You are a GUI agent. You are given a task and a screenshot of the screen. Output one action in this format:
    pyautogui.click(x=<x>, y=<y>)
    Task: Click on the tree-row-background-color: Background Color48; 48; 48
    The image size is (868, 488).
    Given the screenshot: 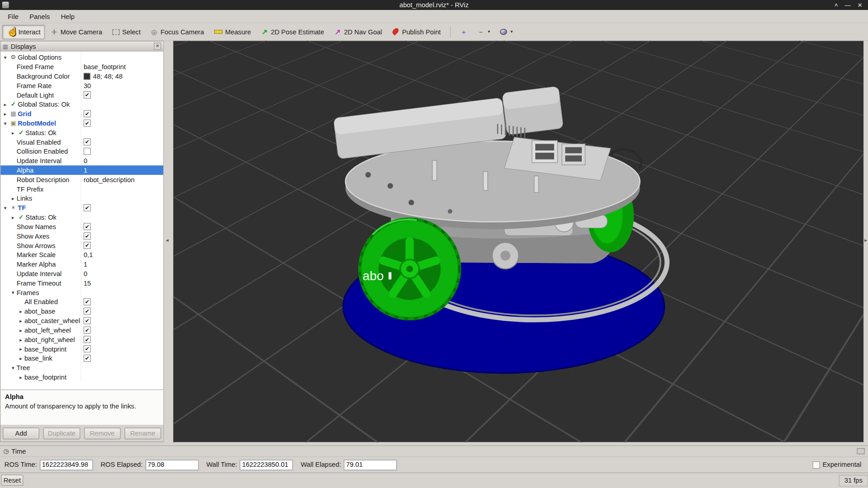 What is the action you would take?
    pyautogui.click(x=82, y=76)
    